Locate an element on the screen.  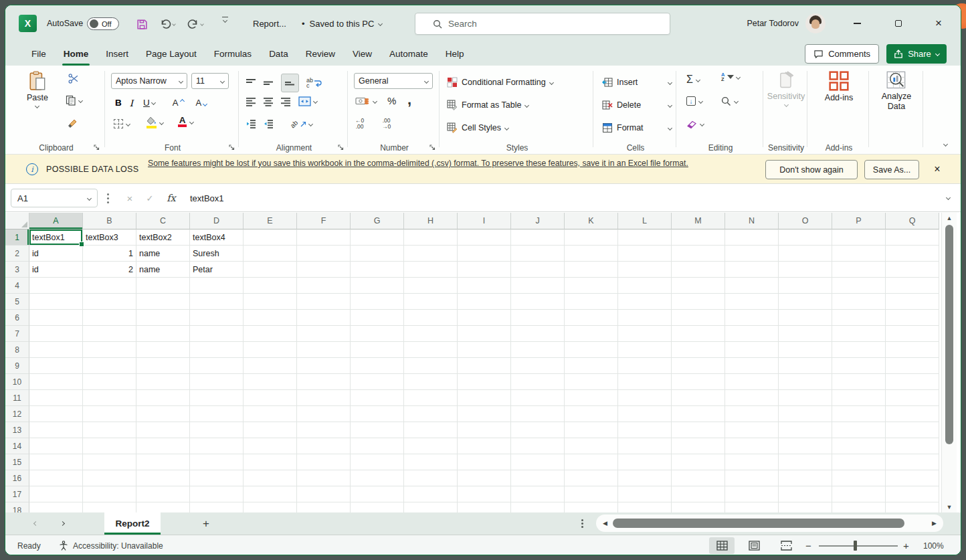
cell-F4 is located at coordinates (324, 286).